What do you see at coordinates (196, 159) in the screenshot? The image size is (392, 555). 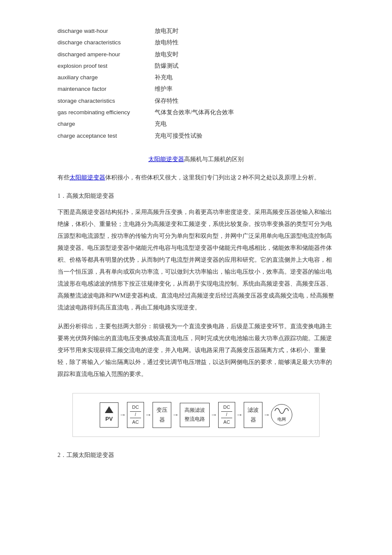 I see `article-title: 太阳能逆变器高频机与工频机的区别` at bounding box center [196, 159].